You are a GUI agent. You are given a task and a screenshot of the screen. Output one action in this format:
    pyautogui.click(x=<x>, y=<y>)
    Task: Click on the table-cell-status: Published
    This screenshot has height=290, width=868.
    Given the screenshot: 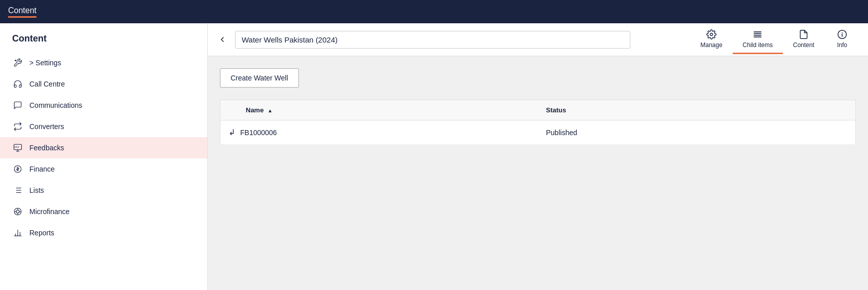 What is the action you would take?
    pyautogui.click(x=697, y=133)
    